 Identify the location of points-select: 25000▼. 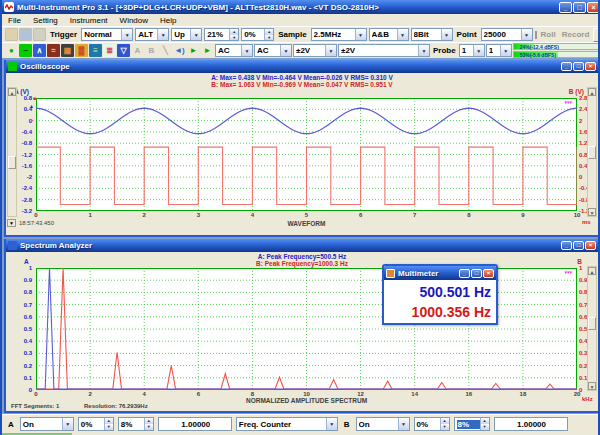
(507, 34).